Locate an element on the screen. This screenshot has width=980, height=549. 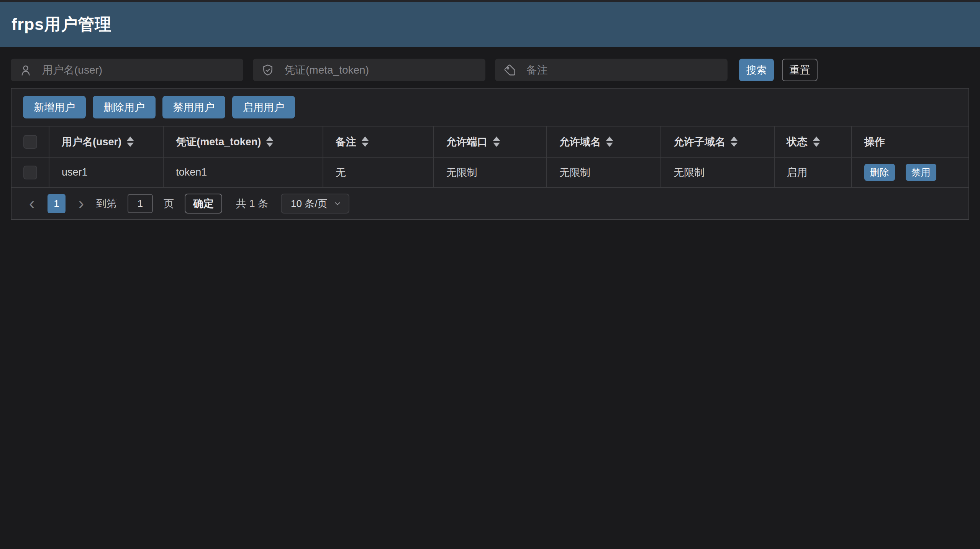
shield-check-icon is located at coordinates (268, 70).